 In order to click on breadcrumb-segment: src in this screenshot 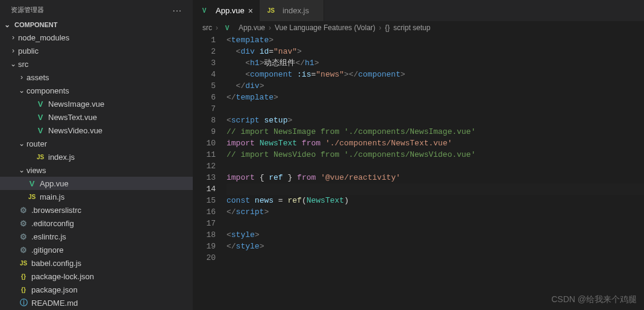, I will do `click(207, 28)`.